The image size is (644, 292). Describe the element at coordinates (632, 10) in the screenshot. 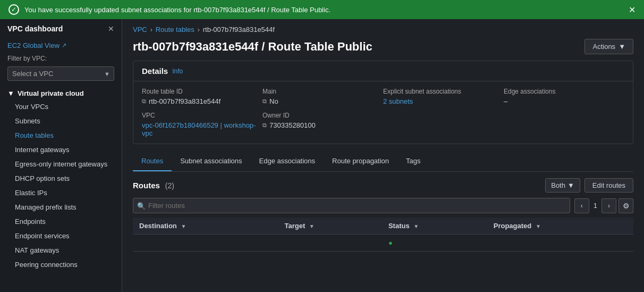

I see `banner-close-button: ✕` at that location.